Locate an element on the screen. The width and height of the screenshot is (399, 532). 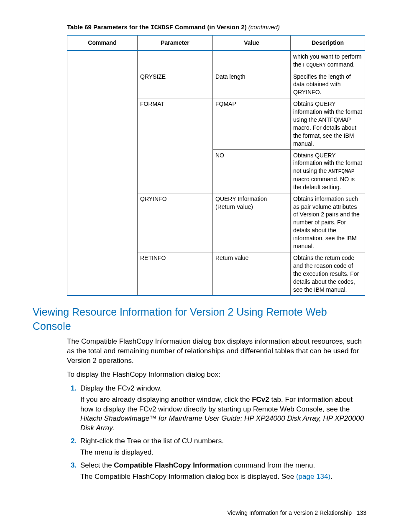
step-paragraph: The Compatible FlashCopy Information dia… is located at coordinates (223, 477).